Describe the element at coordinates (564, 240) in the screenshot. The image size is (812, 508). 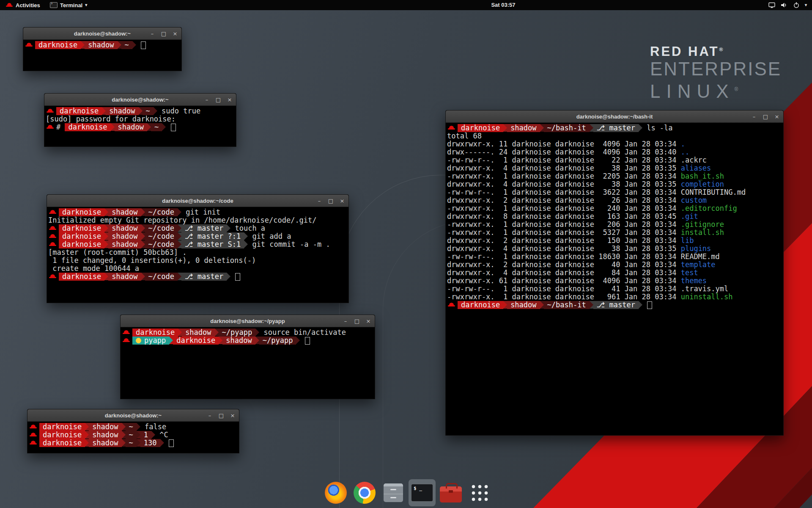
I see `terminal-text: drwxrwxr-x. 2 darknoise darknoise 150 Ja…` at that location.